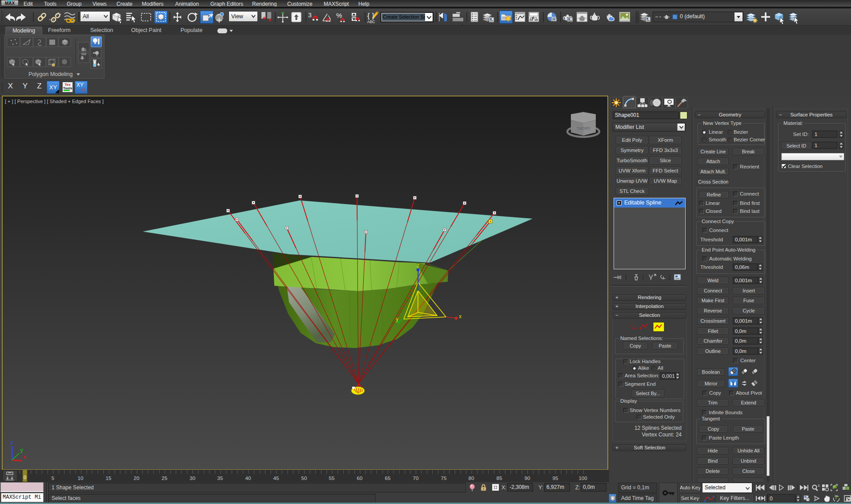 This screenshot has height=504, width=851. Describe the element at coordinates (165, 478) in the screenshot. I see `svg-text: 25` at that location.